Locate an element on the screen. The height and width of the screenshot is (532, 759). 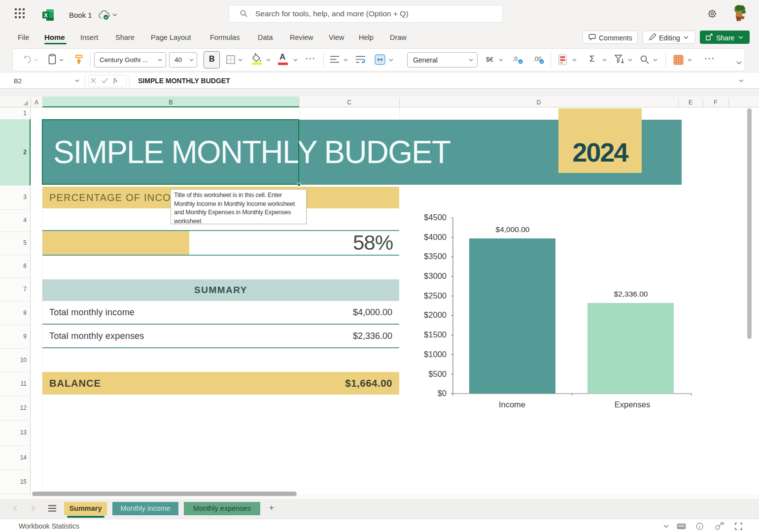
svg-text: $4000 is located at coordinates (435, 237).